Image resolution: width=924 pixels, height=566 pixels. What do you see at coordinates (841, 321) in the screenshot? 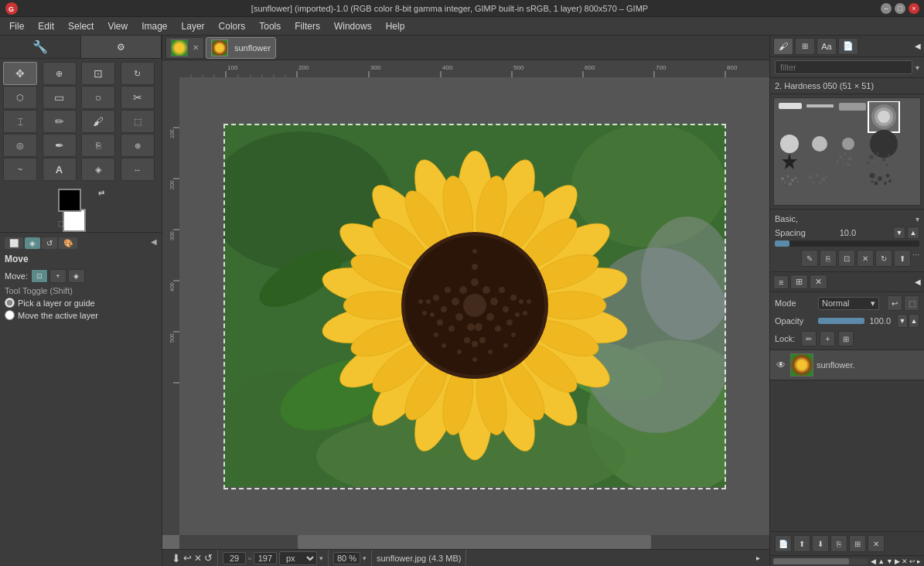
I see `opacity-bar` at bounding box center [841, 321].